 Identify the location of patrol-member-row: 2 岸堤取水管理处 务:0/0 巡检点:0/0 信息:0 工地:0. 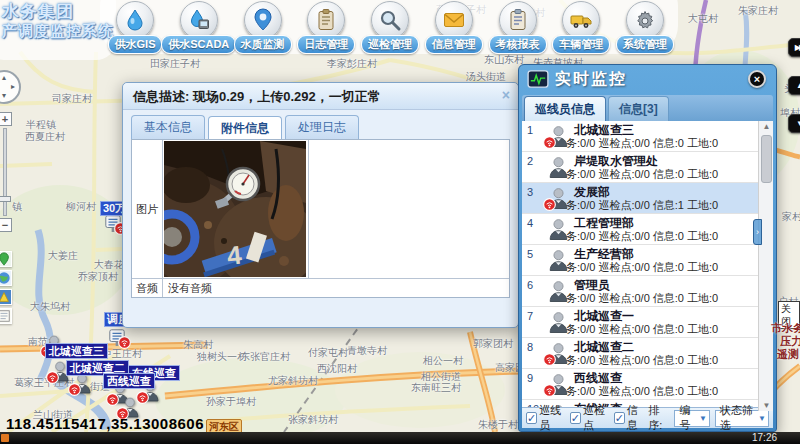
(648, 168).